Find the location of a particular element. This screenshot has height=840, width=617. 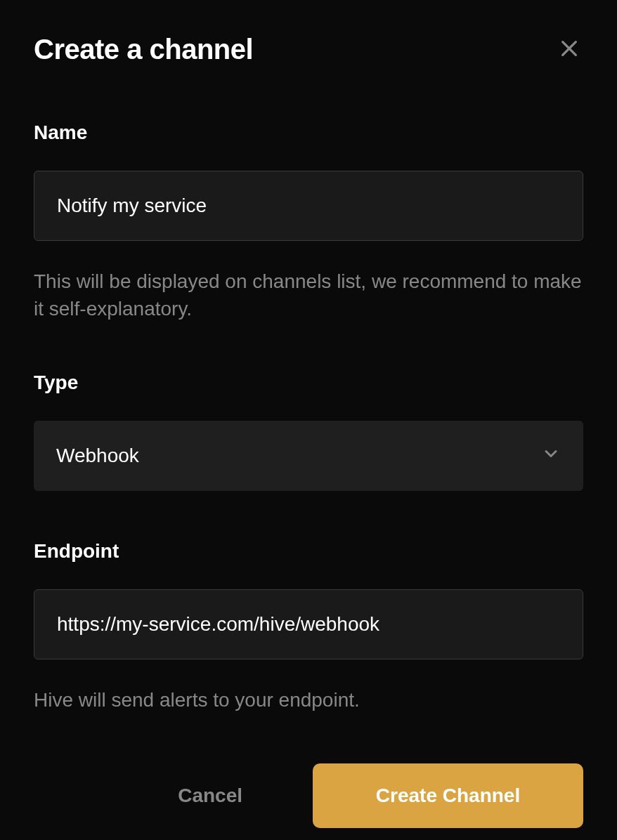

endpoint-help-text: Hive will send alerts to your endpoint. is located at coordinates (308, 700).